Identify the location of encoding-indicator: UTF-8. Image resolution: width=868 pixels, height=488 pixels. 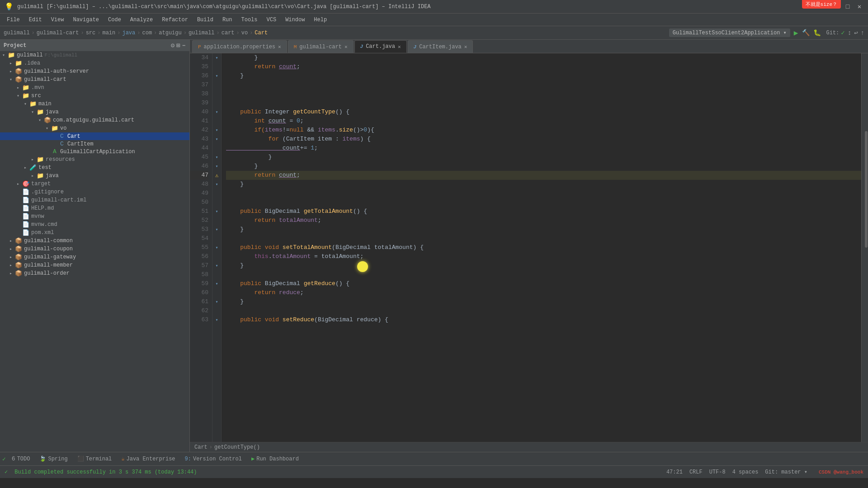
(717, 472).